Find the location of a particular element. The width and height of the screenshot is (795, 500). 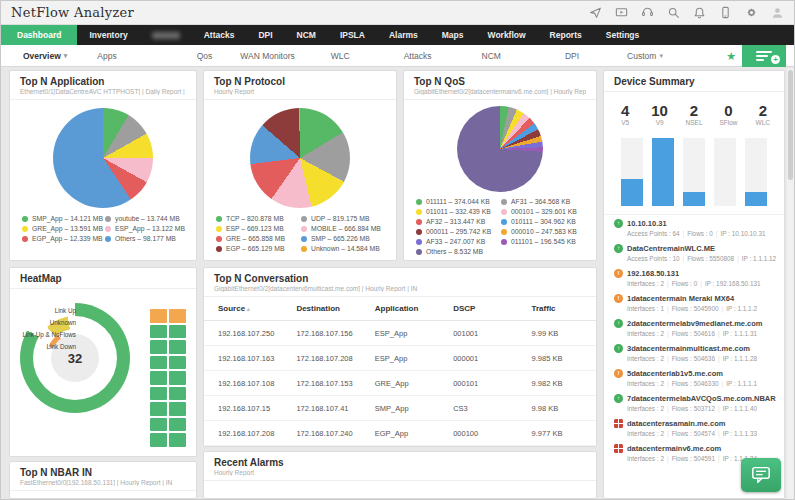

legend-text: EGP_App – 12.339 MB is located at coordinates (68, 238).